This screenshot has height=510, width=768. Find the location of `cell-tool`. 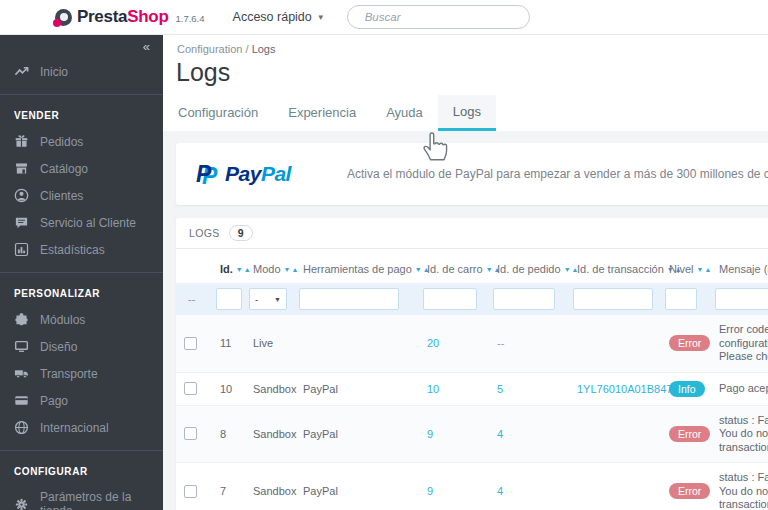

cell-tool is located at coordinates (357, 344).